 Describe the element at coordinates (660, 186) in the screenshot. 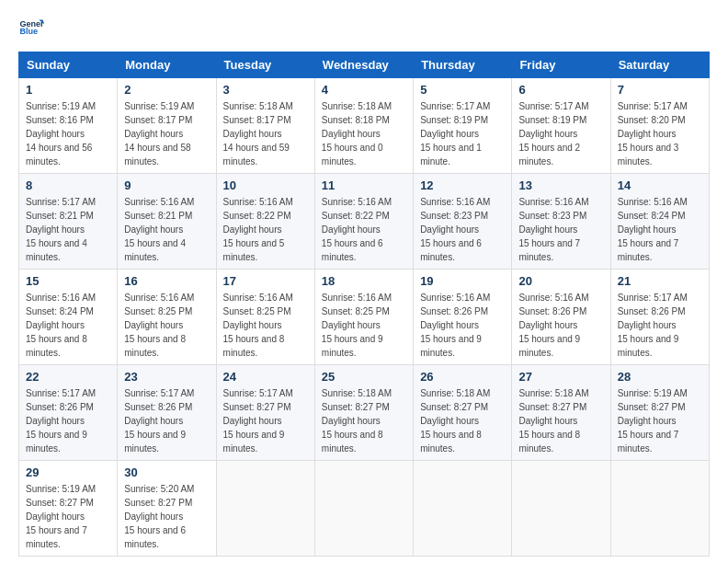

I see `day-number: 14` at that location.